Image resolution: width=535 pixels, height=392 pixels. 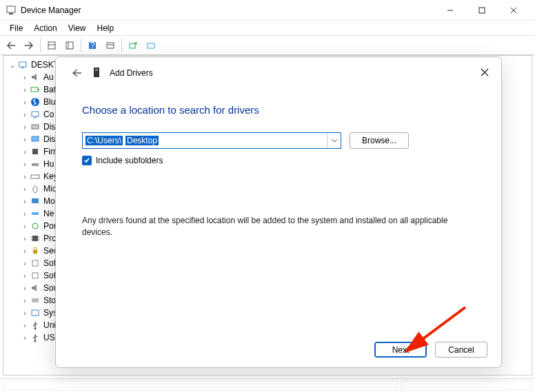 I want to click on chip-icon, so click(x=35, y=238).